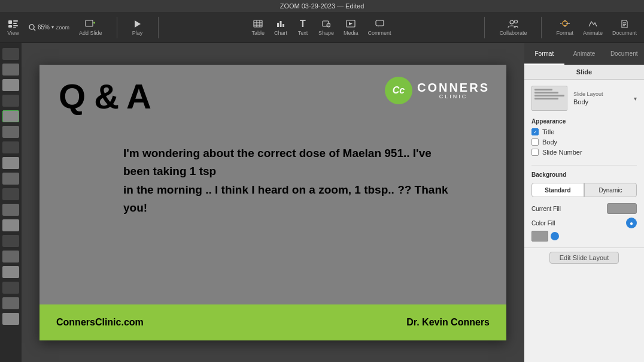 The image size is (644, 362). What do you see at coordinates (258, 28) in the screenshot?
I see `toolbar-table: Table` at bounding box center [258, 28].